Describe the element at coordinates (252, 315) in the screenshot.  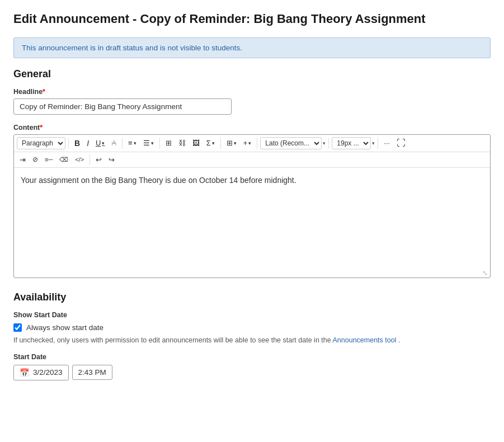
I see `show-start-date-label: Show Start Date` at that location.